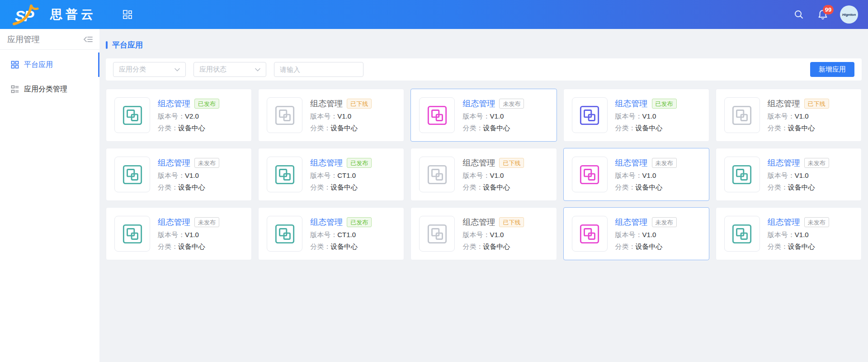 Image resolution: width=868 pixels, height=362 pixels. What do you see at coordinates (127, 14) in the screenshot?
I see `apps-grid-icon` at bounding box center [127, 14].